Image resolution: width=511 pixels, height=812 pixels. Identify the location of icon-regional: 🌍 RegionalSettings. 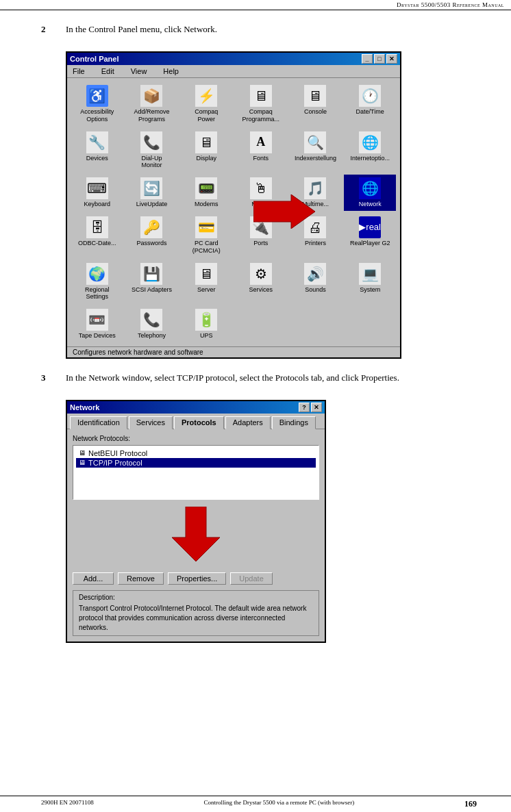
(97, 282).